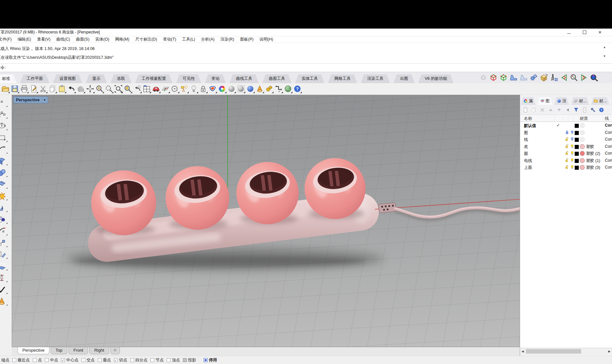 This screenshot has height=364, width=612. I want to click on ribbon-tab: 可见性, so click(189, 79).